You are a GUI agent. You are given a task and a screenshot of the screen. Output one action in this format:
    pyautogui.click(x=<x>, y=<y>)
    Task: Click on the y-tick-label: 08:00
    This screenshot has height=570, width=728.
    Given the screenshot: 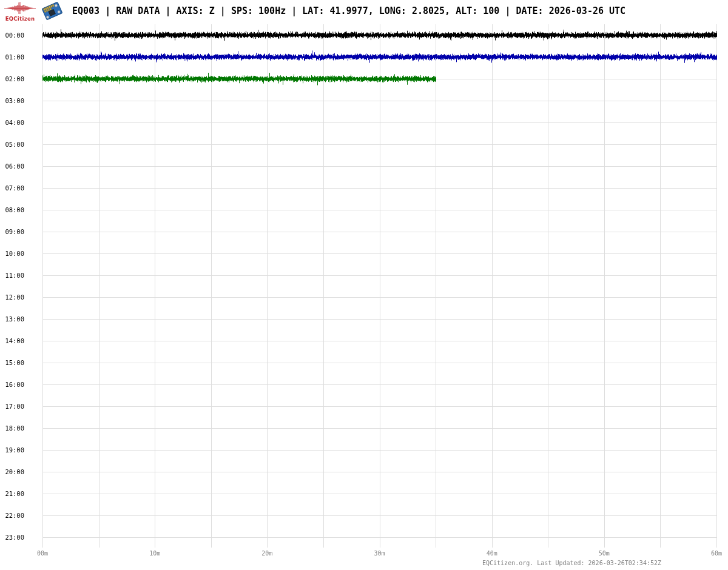 What is the action you would take?
    pyautogui.click(x=12, y=210)
    